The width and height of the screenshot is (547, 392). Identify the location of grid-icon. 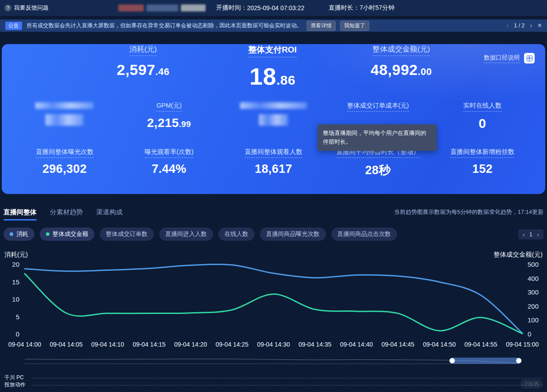
(529, 58).